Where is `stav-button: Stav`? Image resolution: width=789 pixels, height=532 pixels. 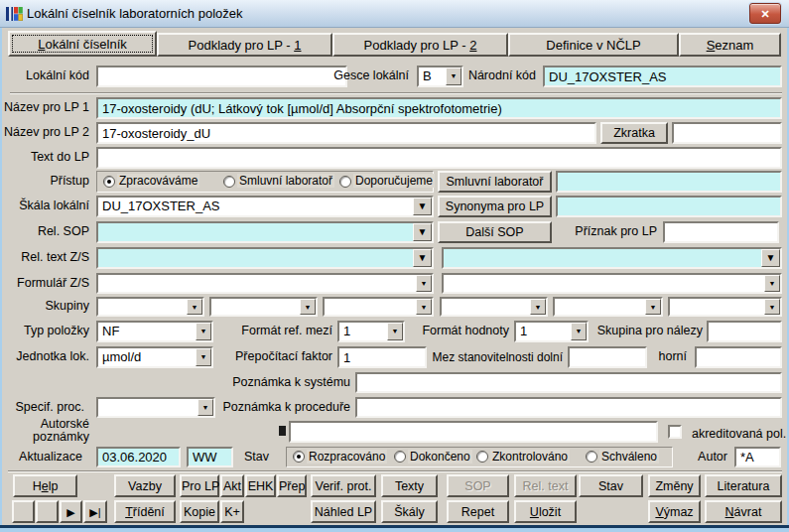
stav-button: Stav is located at coordinates (611, 486).